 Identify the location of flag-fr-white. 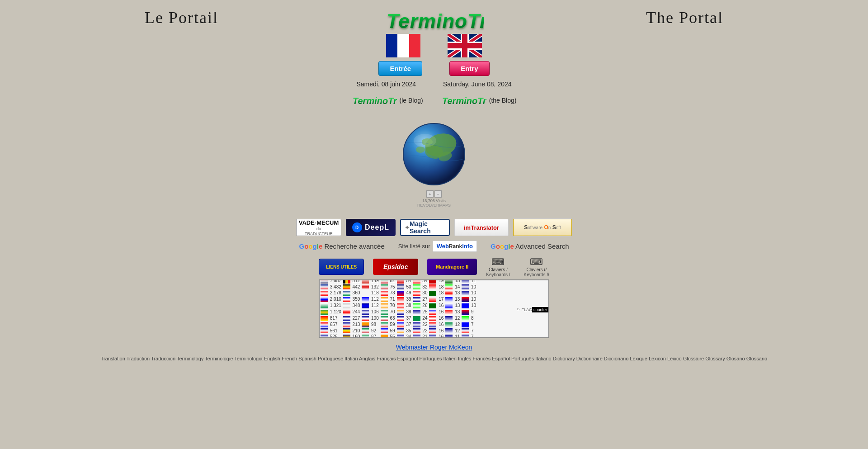
(403, 46).